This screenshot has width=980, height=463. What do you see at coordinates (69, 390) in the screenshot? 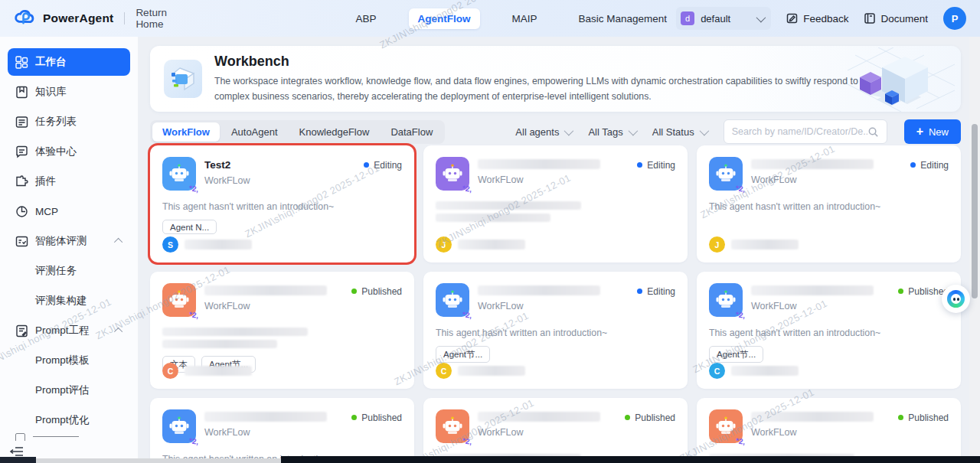
I see `sidebar-item-11: Prompt评估` at bounding box center [69, 390].